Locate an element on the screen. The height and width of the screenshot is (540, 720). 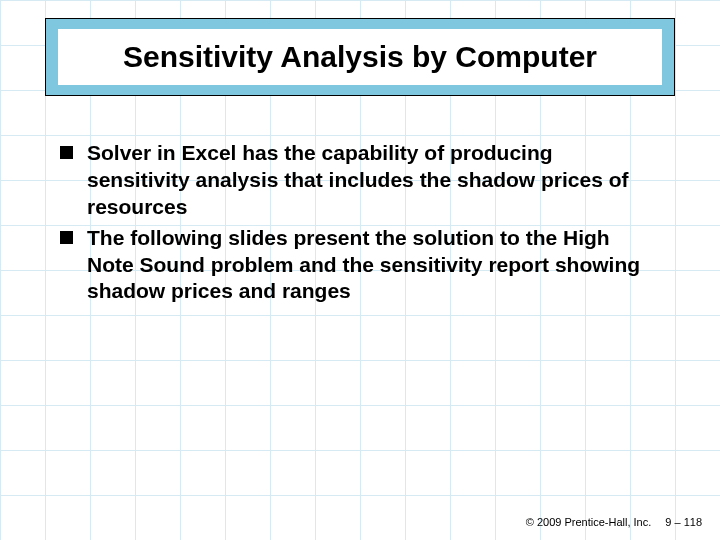
page-number: 9 – 118 is located at coordinates (684, 522).